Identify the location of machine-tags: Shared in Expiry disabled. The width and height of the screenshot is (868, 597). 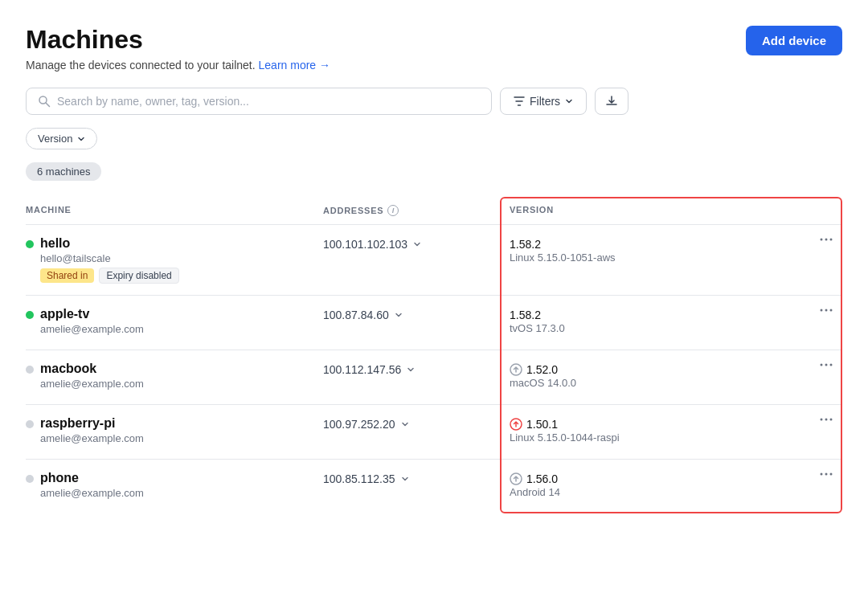
(182, 276).